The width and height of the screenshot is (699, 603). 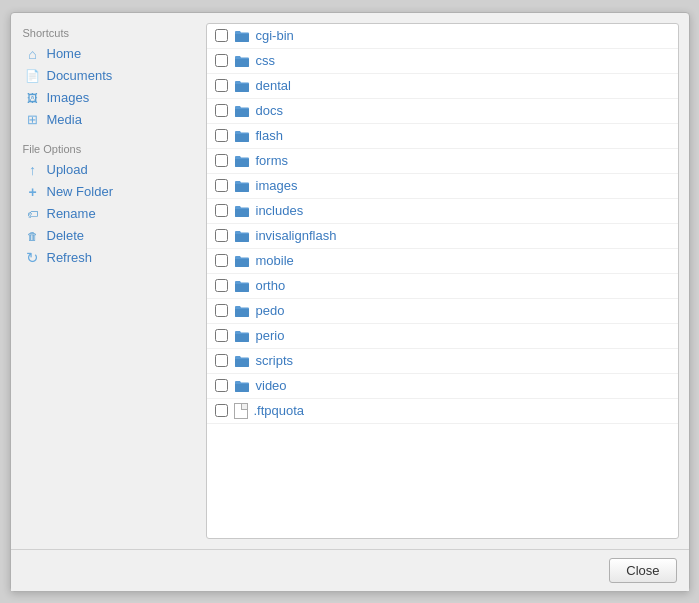 What do you see at coordinates (108, 170) in the screenshot?
I see `sidebar-item-upload: Upload` at bounding box center [108, 170].